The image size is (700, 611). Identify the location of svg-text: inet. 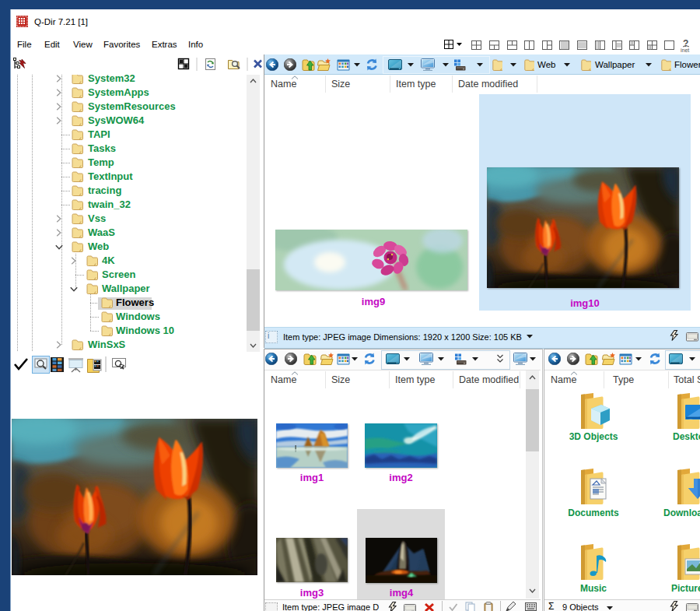
(684, 50).